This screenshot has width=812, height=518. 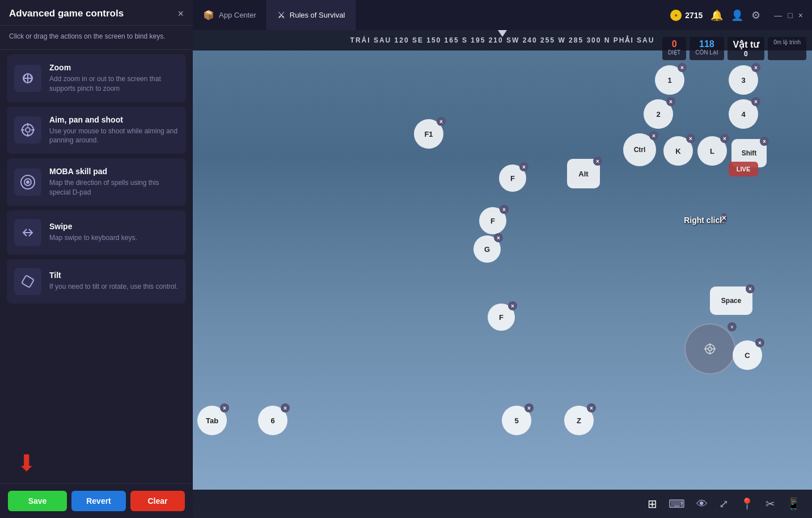 What do you see at coordinates (429, 134) in the screenshot?
I see `key-f1-label: F1` at bounding box center [429, 134].